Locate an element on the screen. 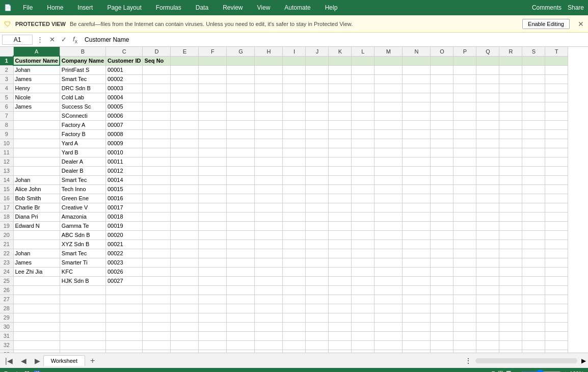 This screenshot has width=588, height=372. col-header-b: B is located at coordinates (83, 51).